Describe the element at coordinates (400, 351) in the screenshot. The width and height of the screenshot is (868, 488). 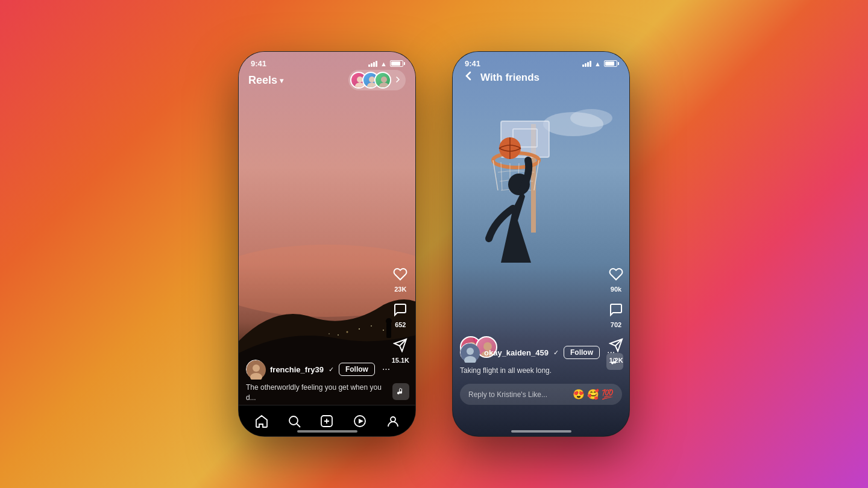
I see `share-action: 15.1K` at that location.